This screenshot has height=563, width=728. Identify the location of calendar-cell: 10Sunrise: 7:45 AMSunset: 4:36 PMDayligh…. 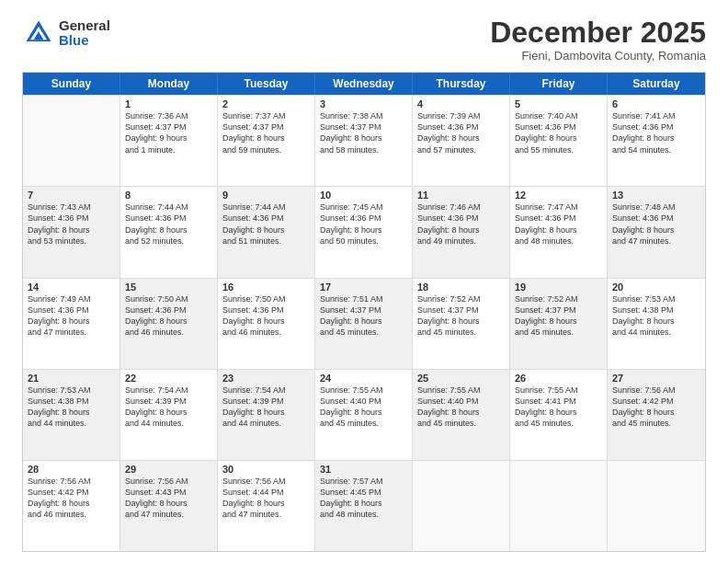
(364, 232).